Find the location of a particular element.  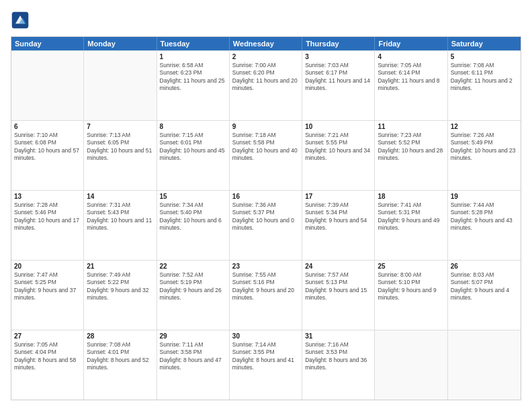

daylight-text: Daylight: 10 hours and 40 minutes. is located at coordinates (266, 154).